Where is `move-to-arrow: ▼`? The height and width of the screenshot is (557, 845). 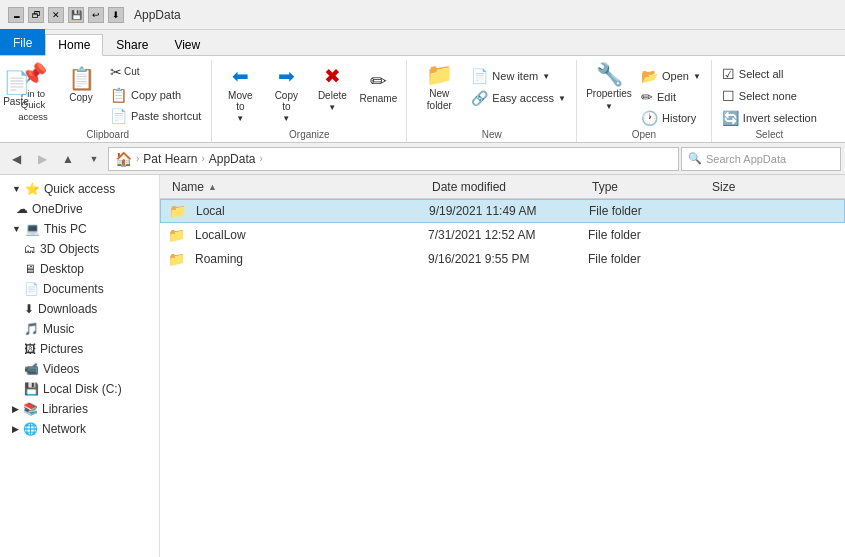 move-to-arrow: ▼ is located at coordinates (240, 118).